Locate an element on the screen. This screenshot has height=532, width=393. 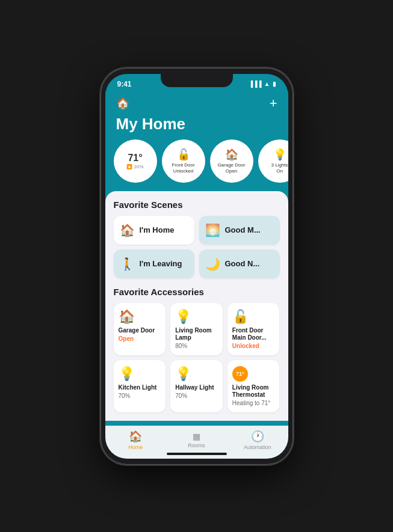
scene-morning-label: Good M... is located at coordinates (243, 230).